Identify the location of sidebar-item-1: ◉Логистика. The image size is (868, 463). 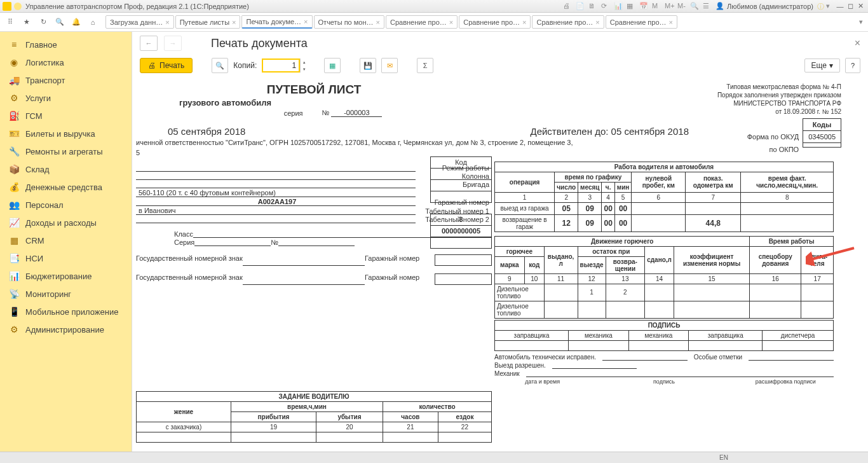
(66, 62).